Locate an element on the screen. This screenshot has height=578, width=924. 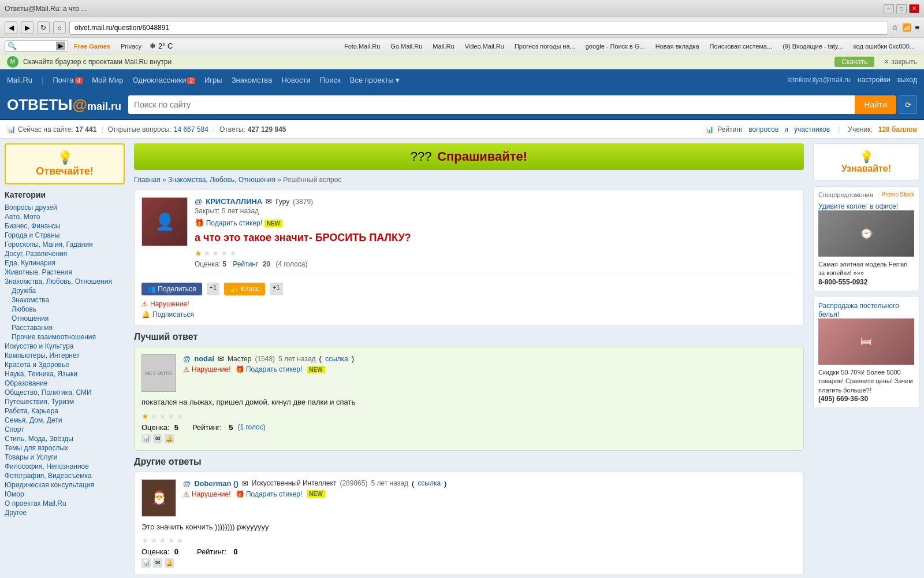
cat-yuridicheskaya: Юридическая консультация is located at coordinates (65, 485).